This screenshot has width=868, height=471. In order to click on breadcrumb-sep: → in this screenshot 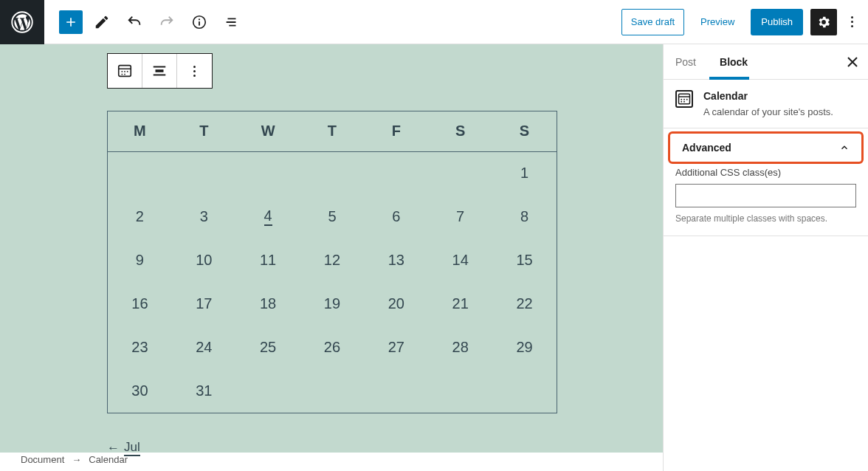, I will do `click(77, 459)`.